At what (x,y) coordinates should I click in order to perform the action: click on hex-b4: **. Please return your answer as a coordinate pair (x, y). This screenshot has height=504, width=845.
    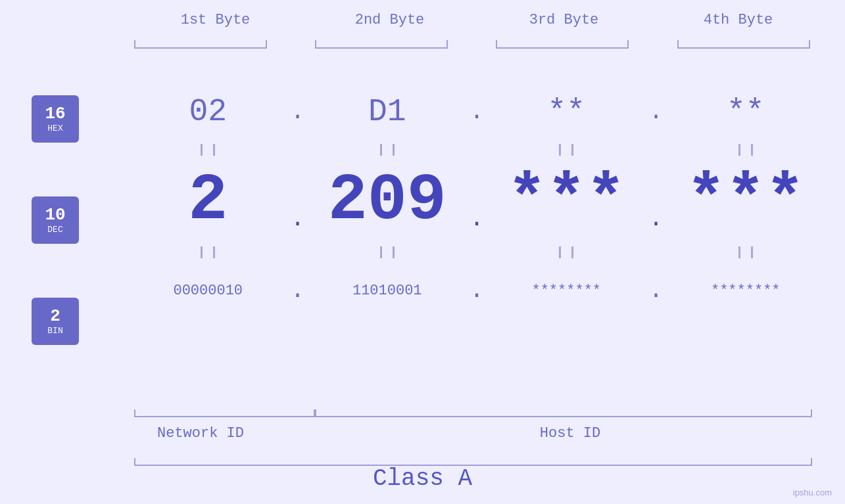
    Looking at the image, I should click on (746, 112).